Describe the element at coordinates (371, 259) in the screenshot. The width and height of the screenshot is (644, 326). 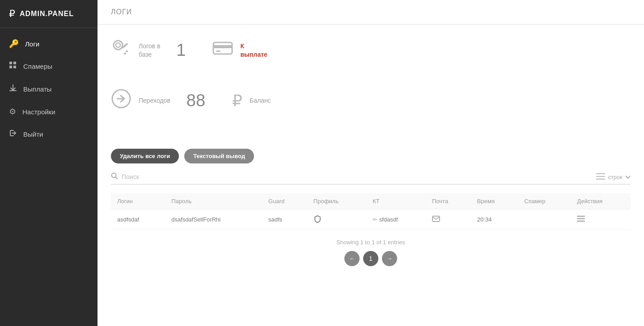
I see `page-1-button: 1` at that location.